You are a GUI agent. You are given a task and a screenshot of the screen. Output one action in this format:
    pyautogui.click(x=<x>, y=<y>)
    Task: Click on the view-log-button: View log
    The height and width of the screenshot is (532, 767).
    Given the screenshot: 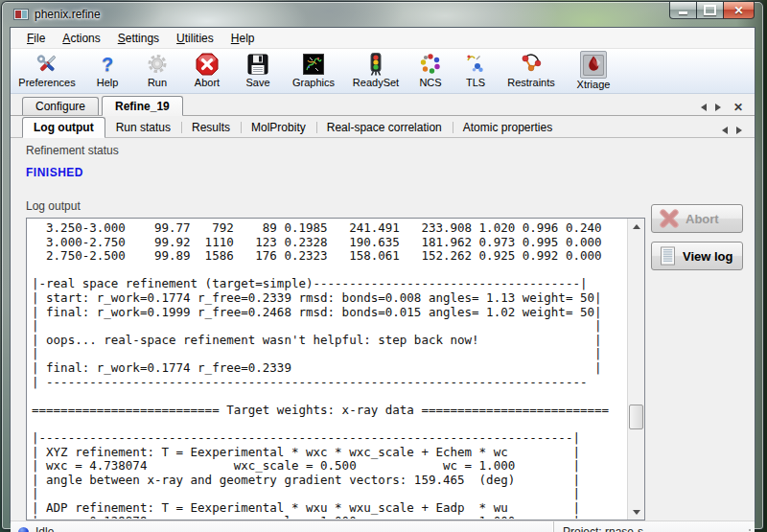 What is the action you would take?
    pyautogui.click(x=697, y=256)
    